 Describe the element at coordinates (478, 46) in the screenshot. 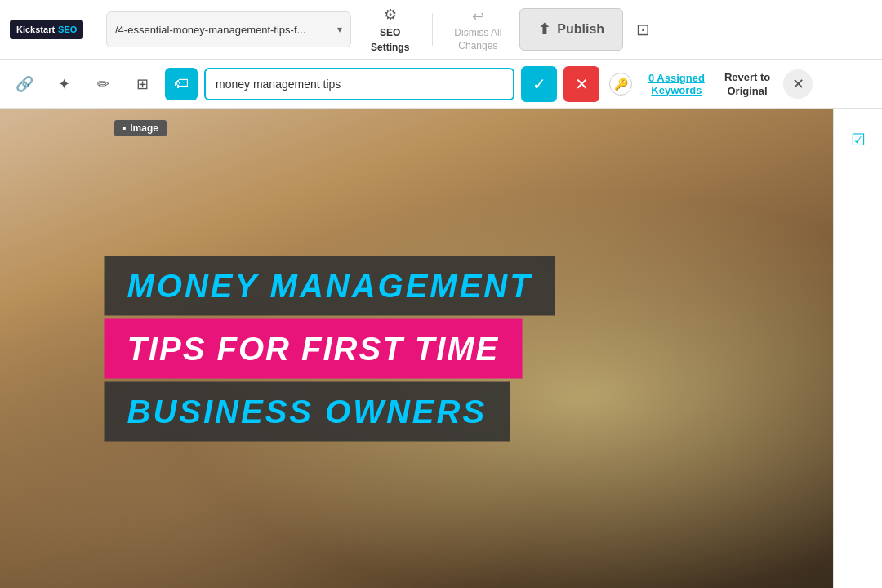

I see `dismiss-label-2: Changes` at that location.